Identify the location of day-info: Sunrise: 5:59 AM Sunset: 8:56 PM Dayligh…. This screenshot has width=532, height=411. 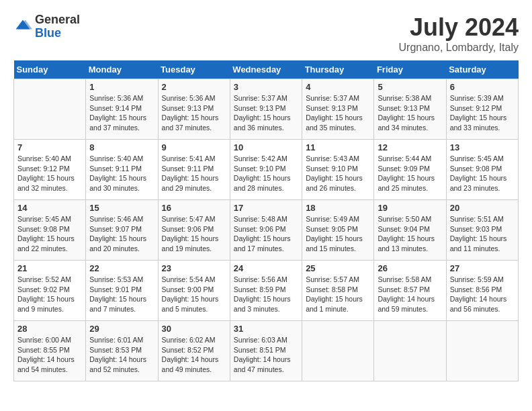
(482, 294).